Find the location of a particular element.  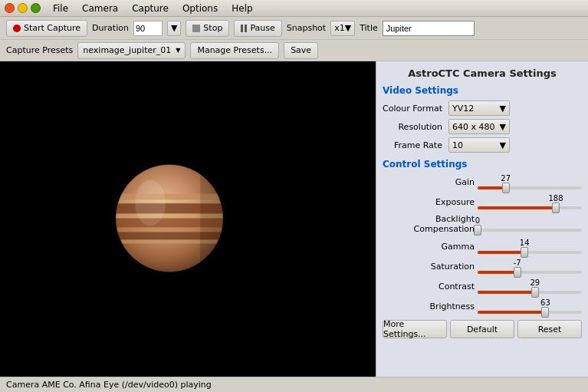

slider-row: Gain27 is located at coordinates (482, 182).